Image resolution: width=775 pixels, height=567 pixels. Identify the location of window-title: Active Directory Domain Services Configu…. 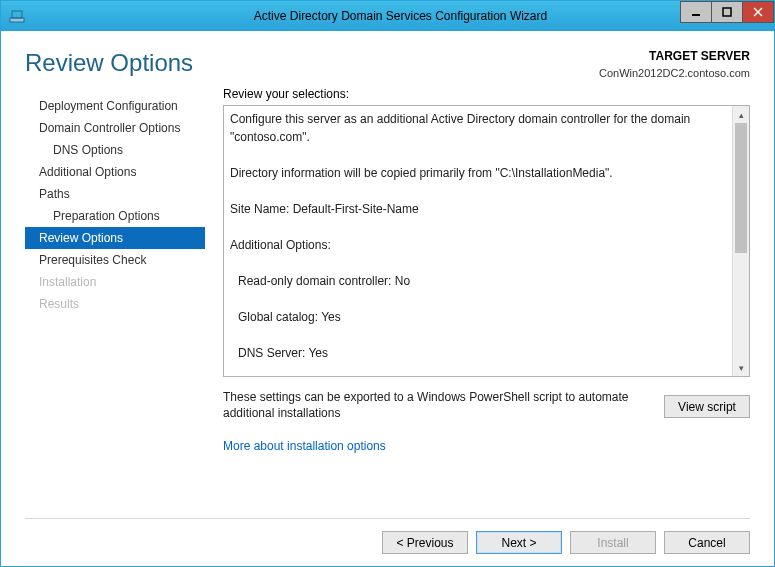
(400, 16).